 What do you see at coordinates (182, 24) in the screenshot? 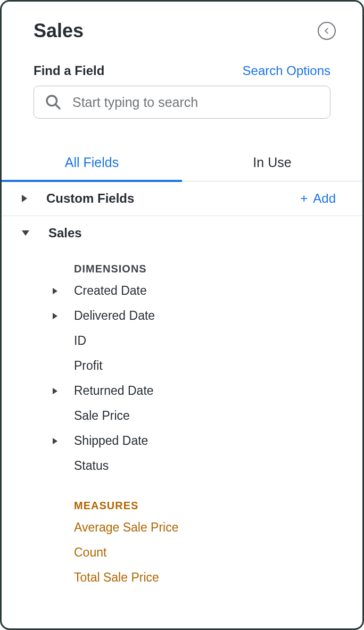
I see `panel-header: Sales` at bounding box center [182, 24].